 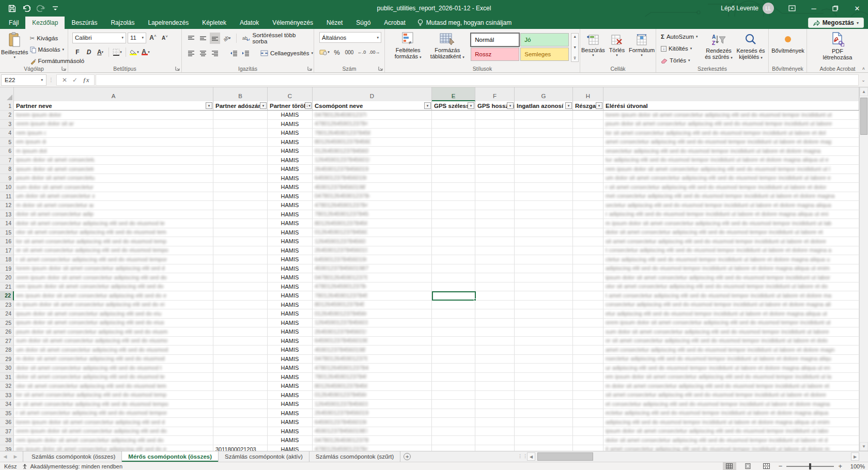 What do you see at coordinates (290, 206) in the screenshot?
I see `cell-C12: HAMIS` at bounding box center [290, 206].